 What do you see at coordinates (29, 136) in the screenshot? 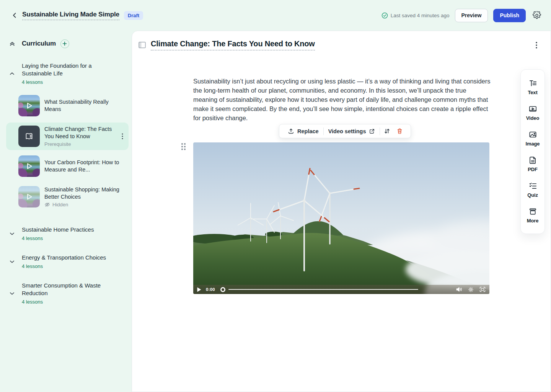
I see `lesson-reading-tile` at bounding box center [29, 136].